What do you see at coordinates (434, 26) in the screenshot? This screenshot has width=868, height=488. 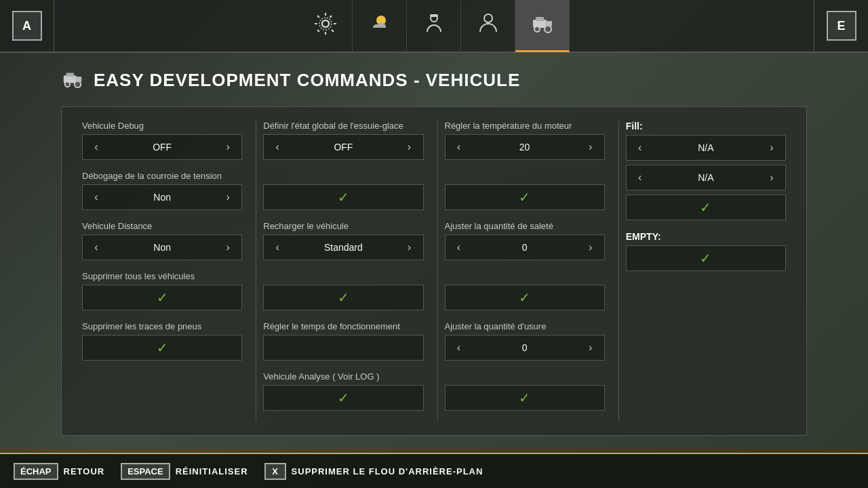 I see `tab-worker` at bounding box center [434, 26].